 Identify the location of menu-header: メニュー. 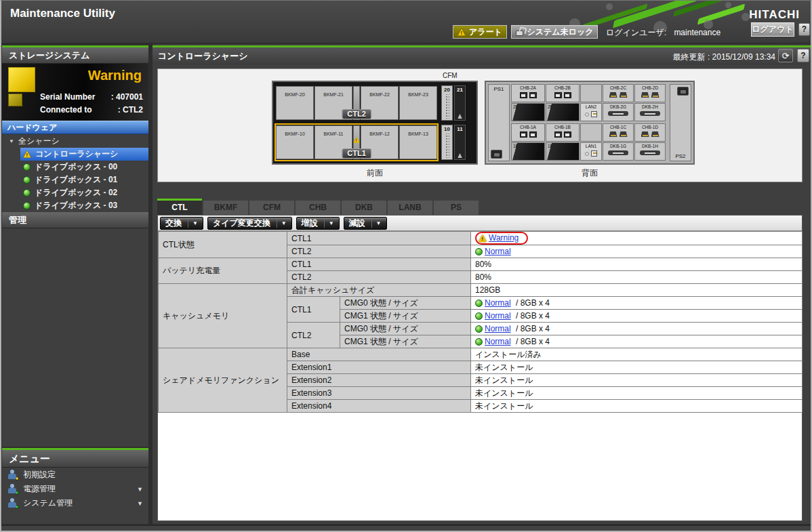
(75, 459).